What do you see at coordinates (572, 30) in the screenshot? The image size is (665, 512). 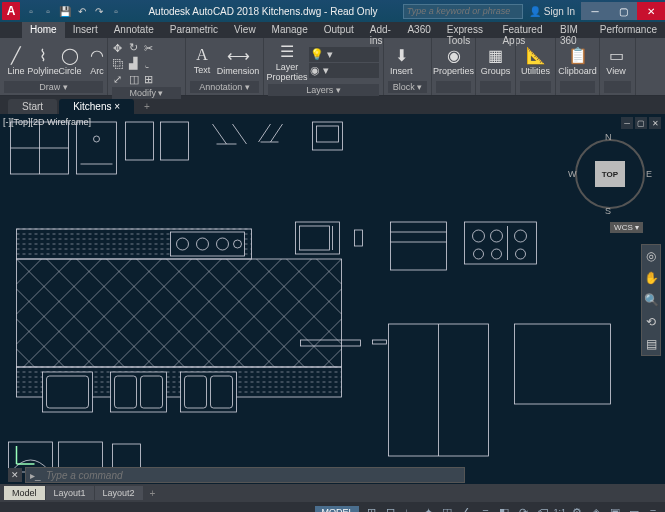 I see `ribbon-tab-bim-360: BIM 360` at bounding box center [572, 30].